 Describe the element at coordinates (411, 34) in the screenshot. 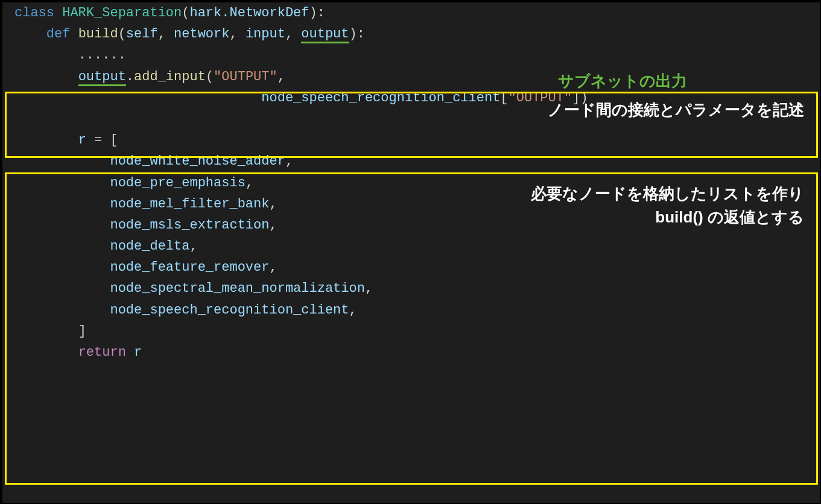

I see `code-line-2: def build(self, network, input, output):` at that location.